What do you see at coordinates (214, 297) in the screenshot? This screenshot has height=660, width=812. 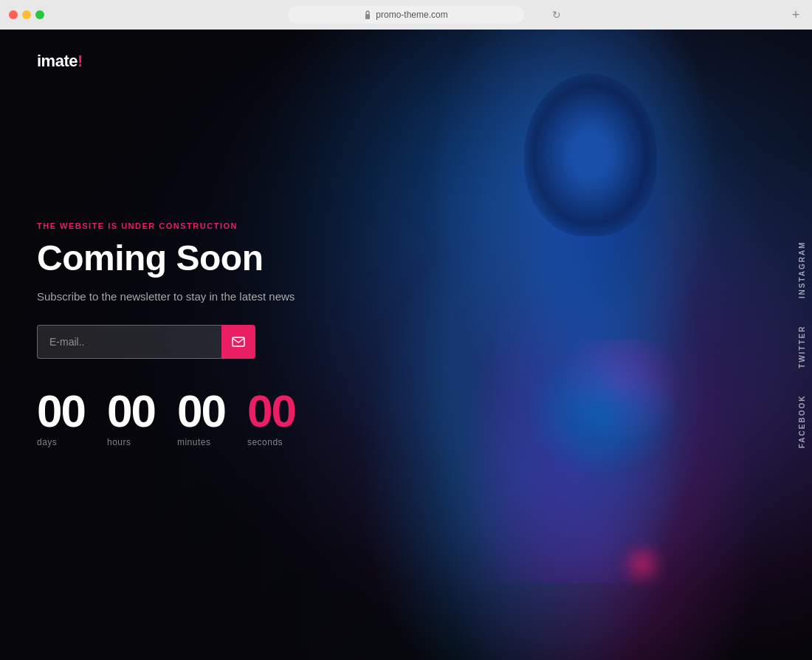 I see `subtitle-text: Subscribe to the newsletter to stay in t…` at bounding box center [214, 297].